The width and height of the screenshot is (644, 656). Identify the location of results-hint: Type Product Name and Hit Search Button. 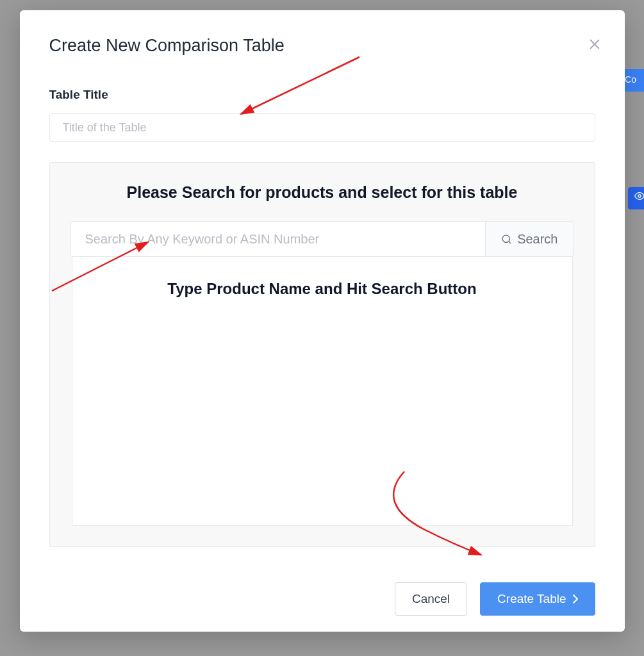
(322, 289).